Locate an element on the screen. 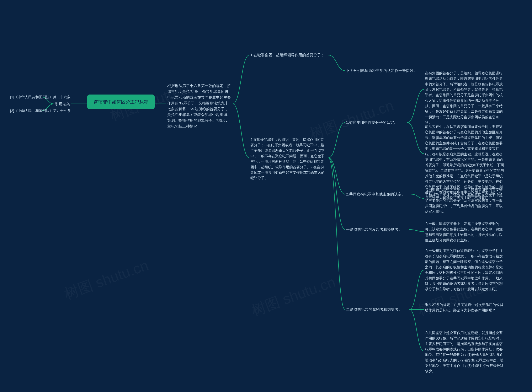 Image resolution: width=532 pixels, height=392 pixels. node-sec4-title: 二是盗窃犯罪的邀约者和纠集者。 is located at coordinates (377, 310).